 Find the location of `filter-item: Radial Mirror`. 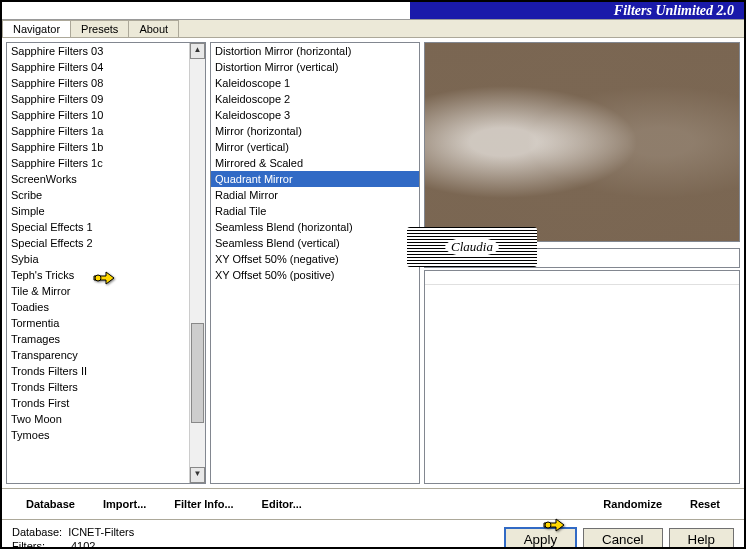

filter-item: Radial Mirror is located at coordinates (315, 195).